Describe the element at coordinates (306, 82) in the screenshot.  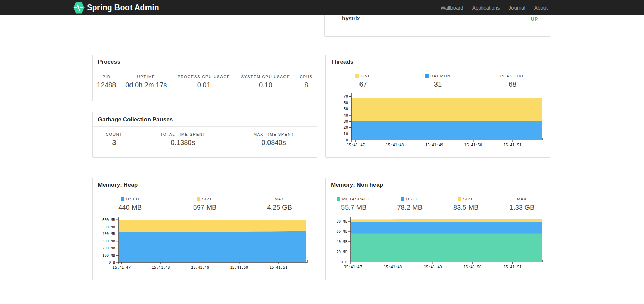
I see `metric-cpus: CPUS 8` at that location.